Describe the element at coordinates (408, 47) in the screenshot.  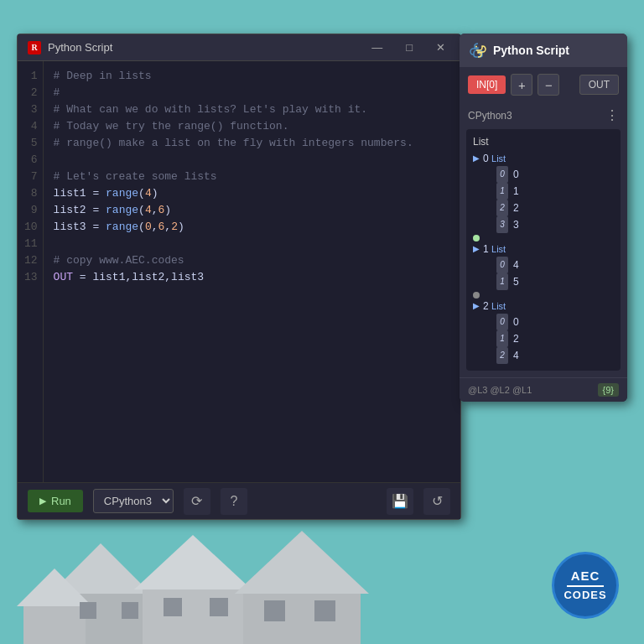
I see `window-controls: — □ ✕` at that location.